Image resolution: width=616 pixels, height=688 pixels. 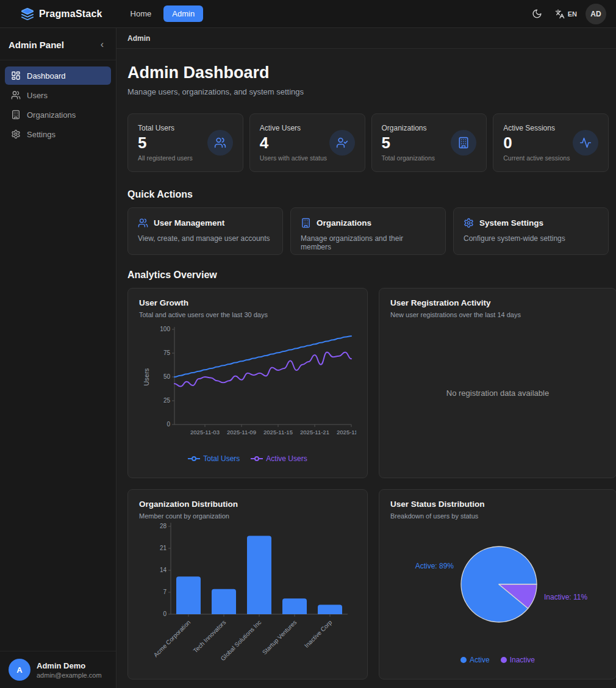 I want to click on breadcrumb-bar: Admin, so click(x=366, y=38).